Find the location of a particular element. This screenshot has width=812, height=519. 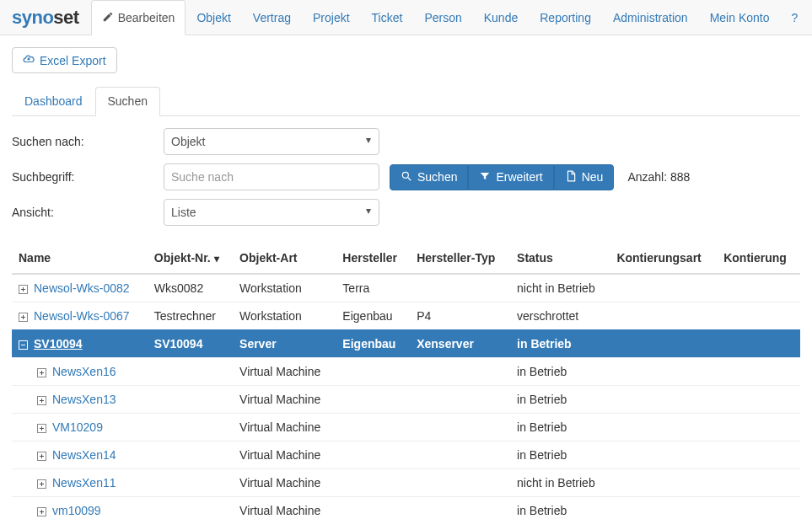

table-row: NewsXen11Virtual Machinenicht in Betrieb is located at coordinates (406, 484).